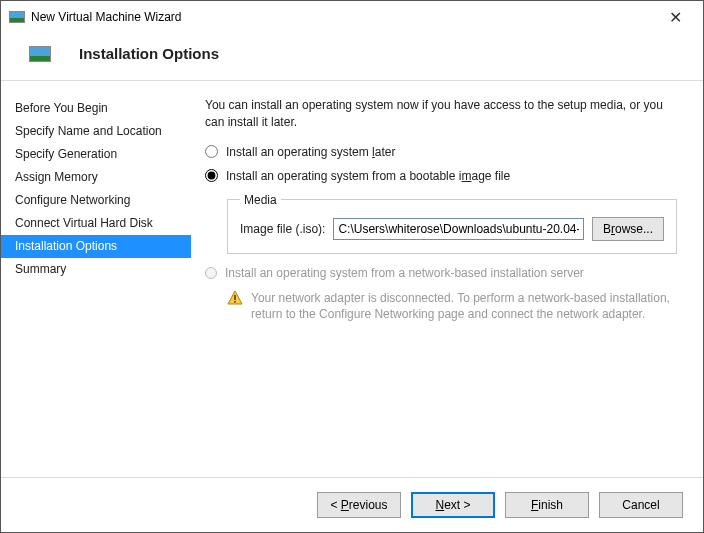 This screenshot has width=704, height=533. Describe the element at coordinates (444, 152) in the screenshot. I see `option-install-later: Install an operating system later` at that location.